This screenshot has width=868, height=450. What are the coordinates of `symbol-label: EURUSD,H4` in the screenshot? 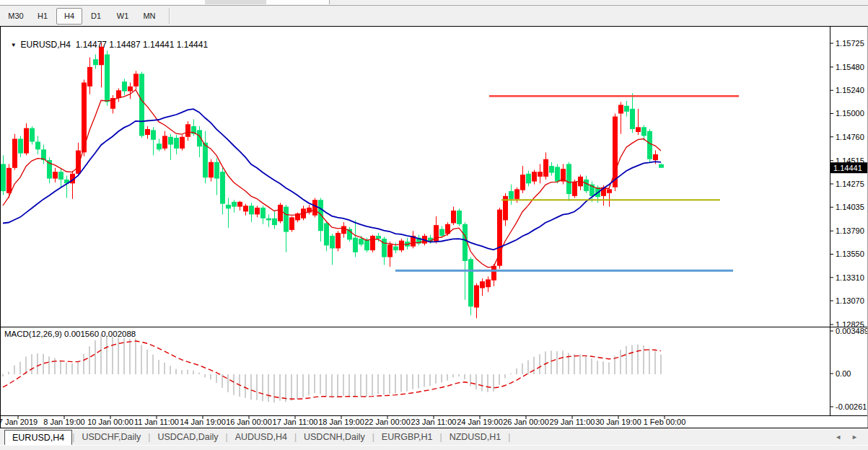 It's located at (46, 45).